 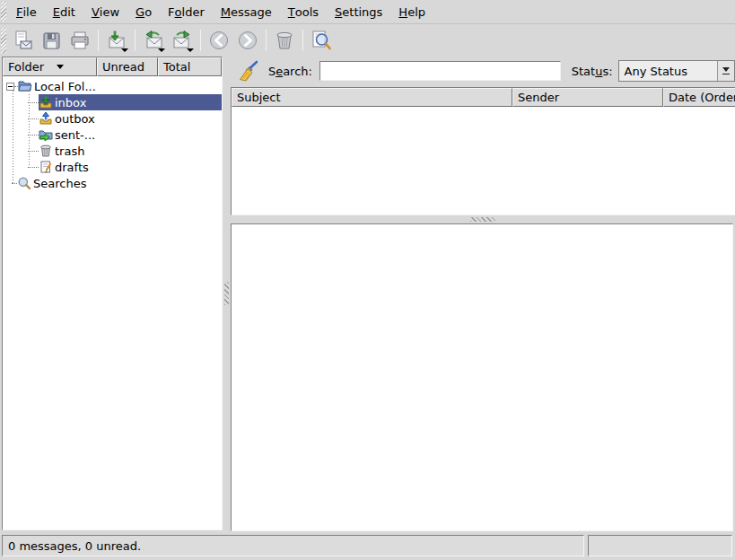 I want to click on menu-message: Message, so click(x=246, y=12).